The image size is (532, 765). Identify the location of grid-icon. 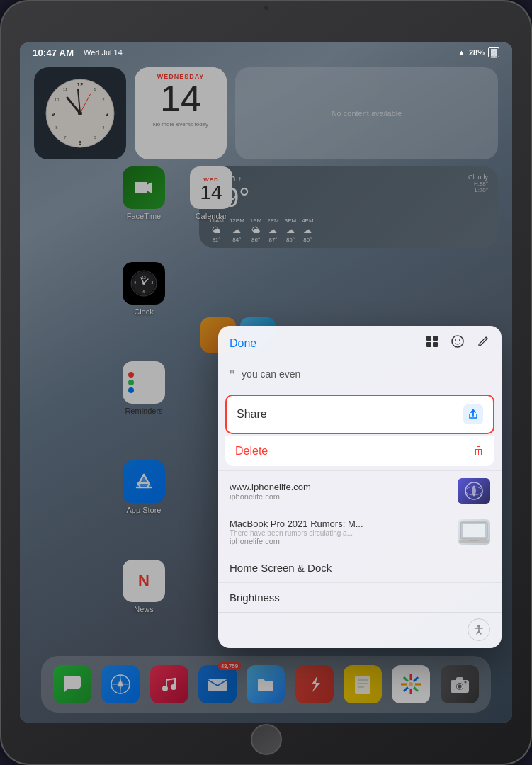
(432, 343).